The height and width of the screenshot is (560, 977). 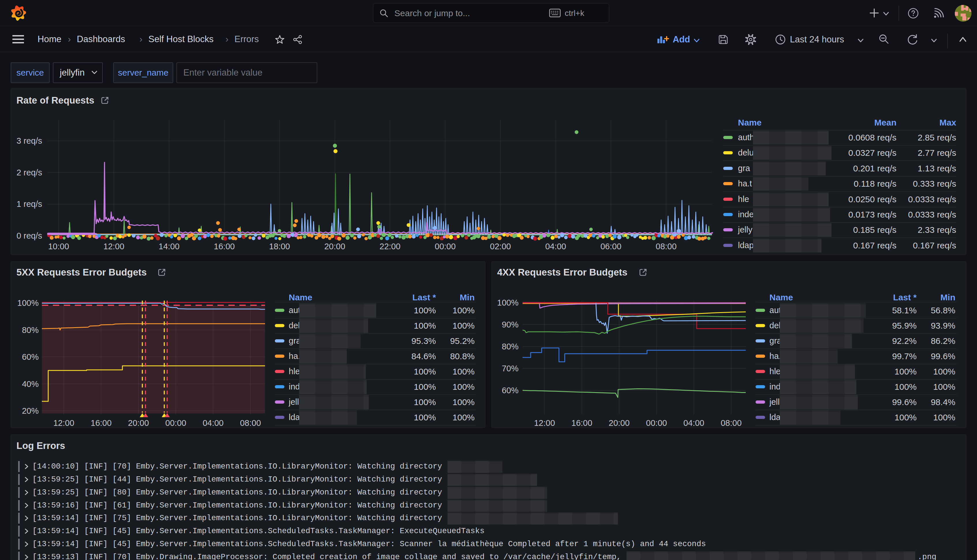 What do you see at coordinates (30, 384) in the screenshot?
I see `svg-text: 40%` at bounding box center [30, 384].